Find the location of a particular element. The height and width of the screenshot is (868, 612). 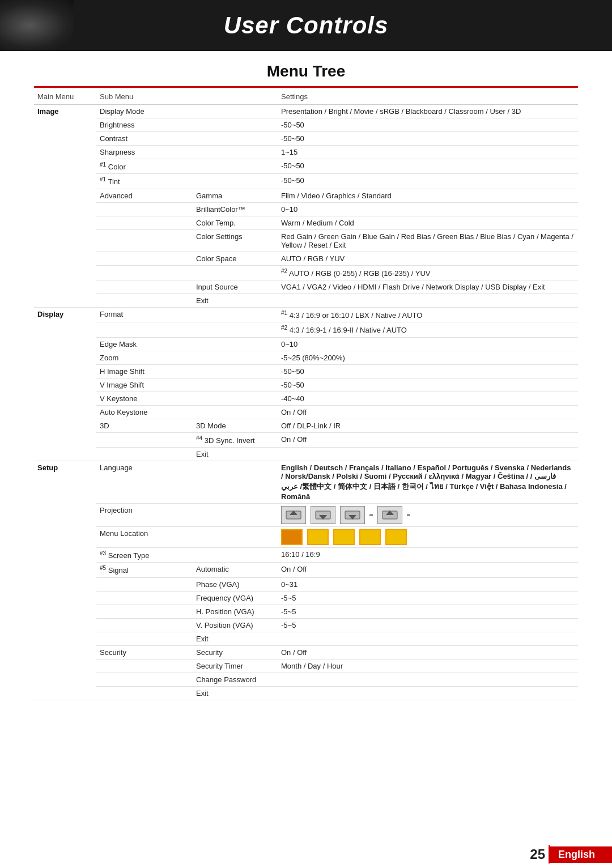

settings-cell-location is located at coordinates (428, 537).